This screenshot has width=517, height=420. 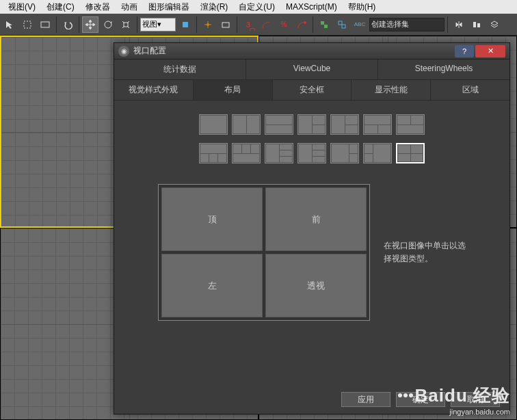 I want to click on tab-steeringwheels: SteeringWheels, so click(x=444, y=70).